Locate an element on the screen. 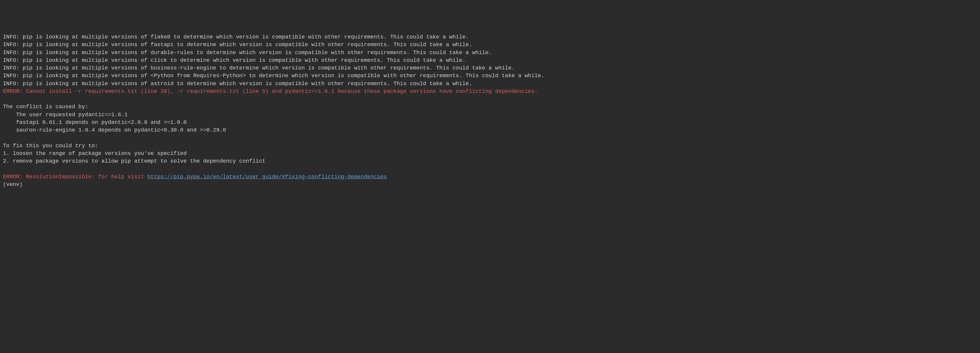 The height and width of the screenshot is (353, 980). log-error-text: ERROR: ResolutionImpossible: for help vi… is located at coordinates (75, 177).